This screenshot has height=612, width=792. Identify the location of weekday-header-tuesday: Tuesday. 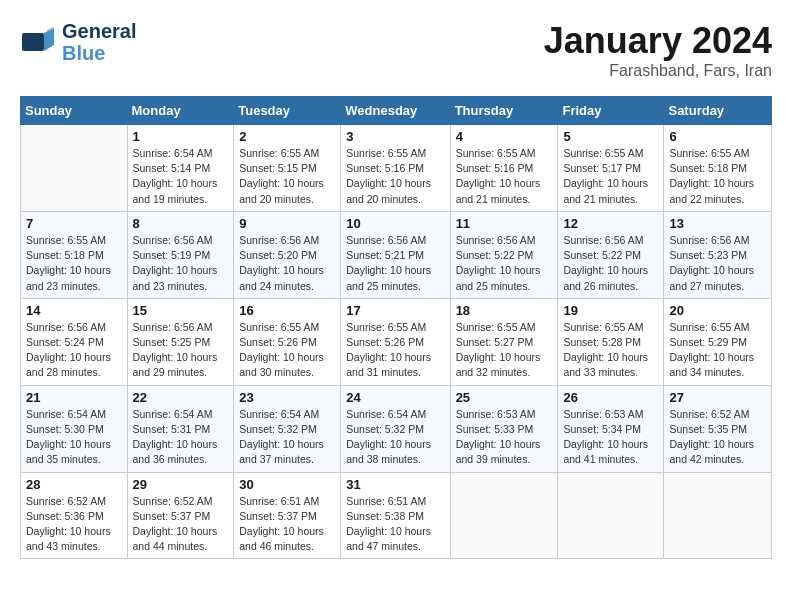
(288, 111).